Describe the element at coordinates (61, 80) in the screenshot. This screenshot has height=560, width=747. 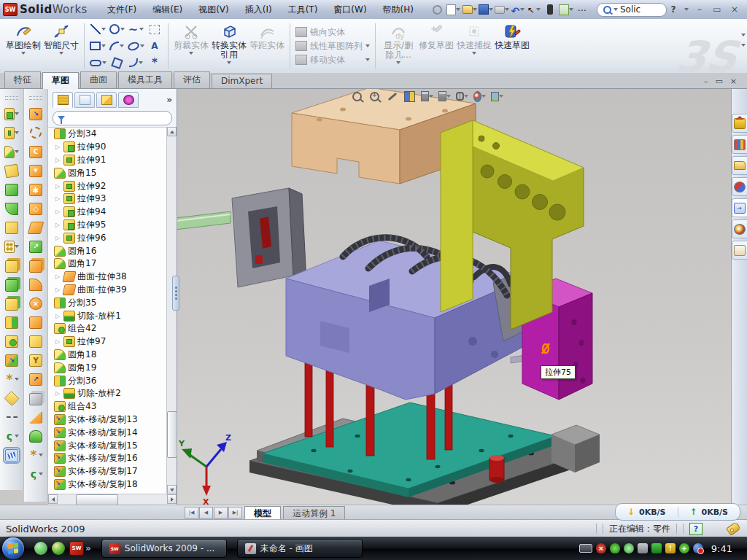
I see `command-manager-tab: 草图` at that location.